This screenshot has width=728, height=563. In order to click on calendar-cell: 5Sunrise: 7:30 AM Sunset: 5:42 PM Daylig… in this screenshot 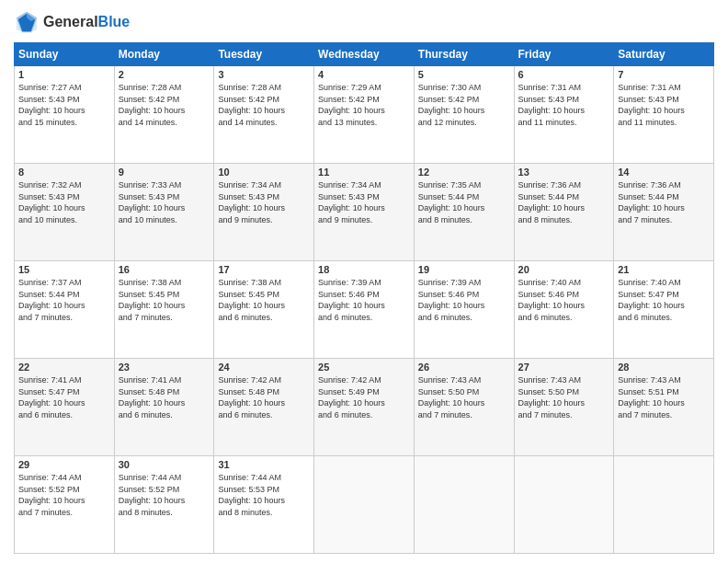, I will do `click(463, 115)`.